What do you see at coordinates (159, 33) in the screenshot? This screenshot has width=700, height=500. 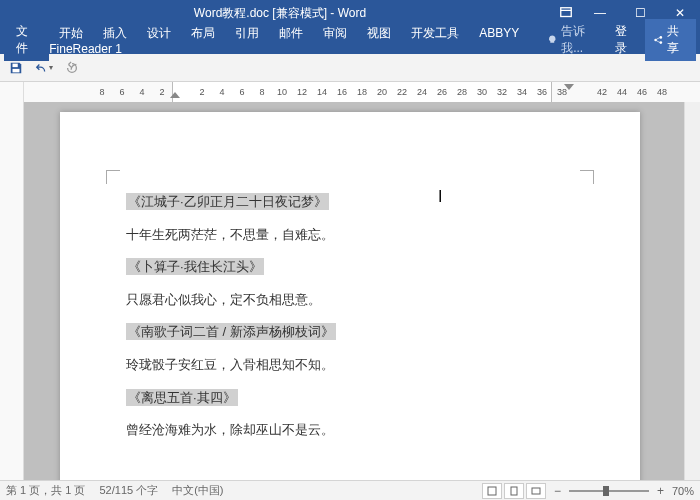 I see `ribbon-tab-2: 设计` at bounding box center [159, 33].